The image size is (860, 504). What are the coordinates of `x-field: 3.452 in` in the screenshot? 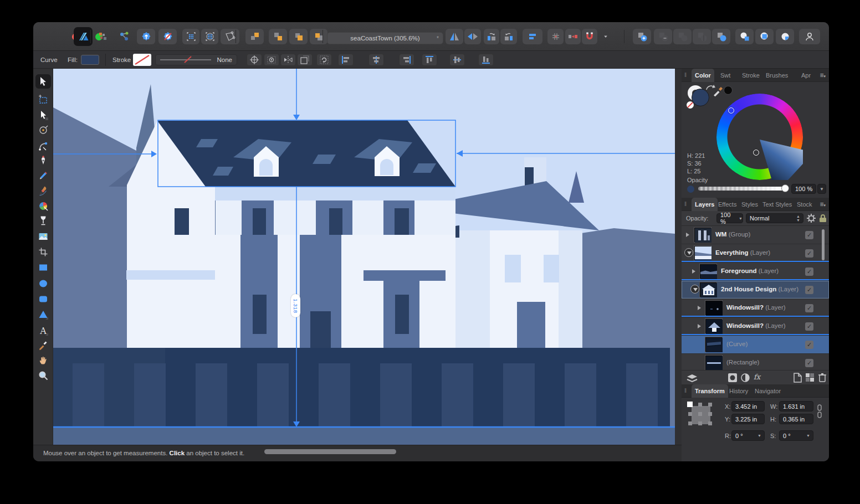 It's located at (748, 407).